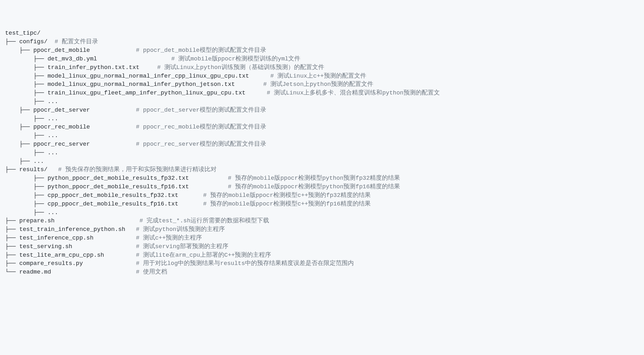 The height and width of the screenshot is (355, 644). What do you see at coordinates (71, 247) in the screenshot?
I see `tree-line-text: ├── test_serving.sh` at bounding box center [71, 247].